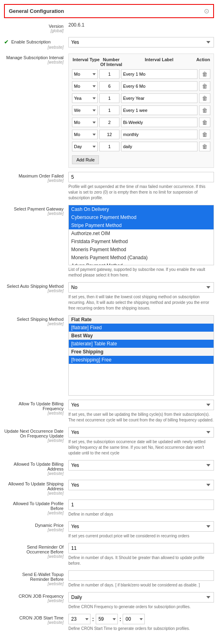 The width and height of the screenshot is (218, 644). Describe the element at coordinates (109, 27) in the screenshot. I see `version-row: Version [global] 200.6.1` at that location.